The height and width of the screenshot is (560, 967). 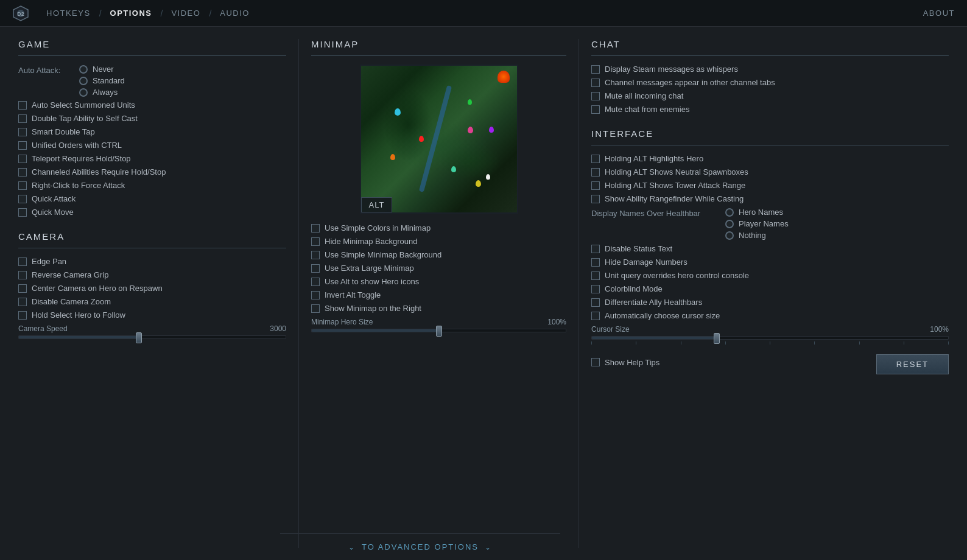 What do you see at coordinates (757, 224) in the screenshot?
I see `display-names-radios: Hero Names Player Names Nothing` at bounding box center [757, 224].